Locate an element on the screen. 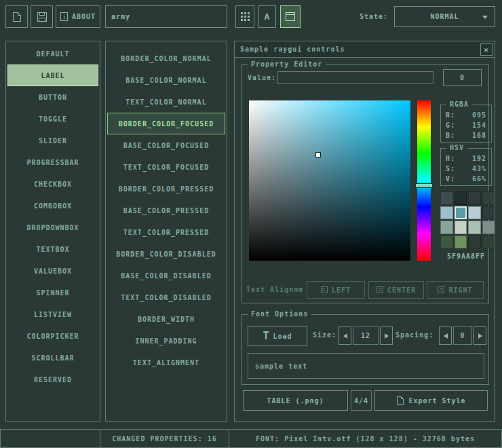 This screenshot has width=502, height=448. property-list-item: TEXT_COLOR_FOCUSED is located at coordinates (166, 167).